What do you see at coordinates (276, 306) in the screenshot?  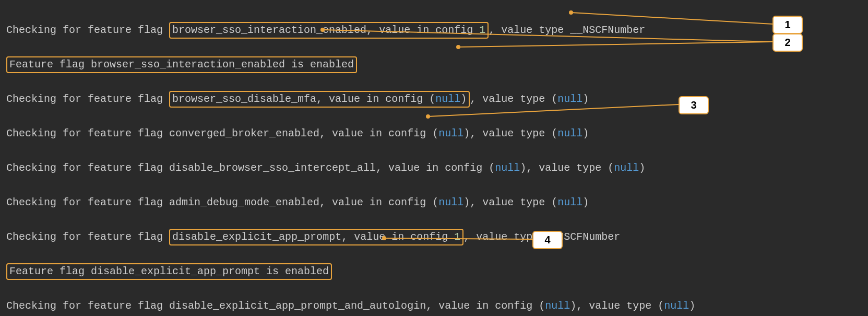 I see `log-text: Checking for feature flag disable_explic…` at bounding box center [276, 306].